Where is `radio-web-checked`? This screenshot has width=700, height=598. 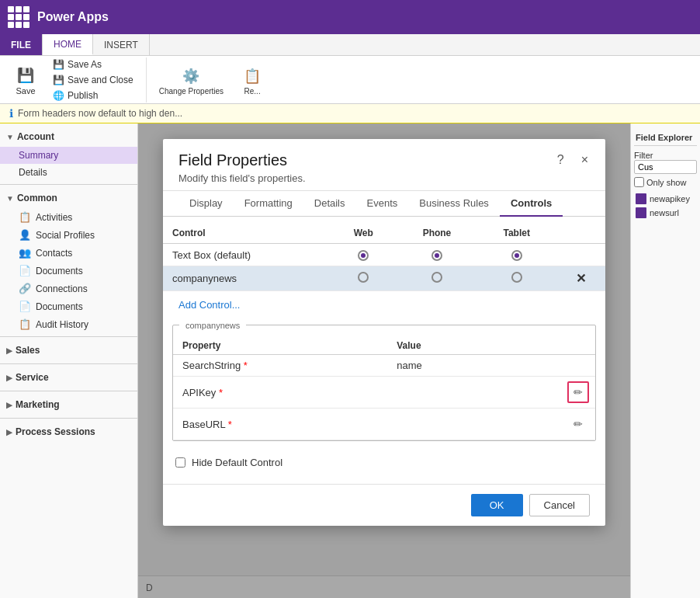
radio-web-checked is located at coordinates (363, 256).